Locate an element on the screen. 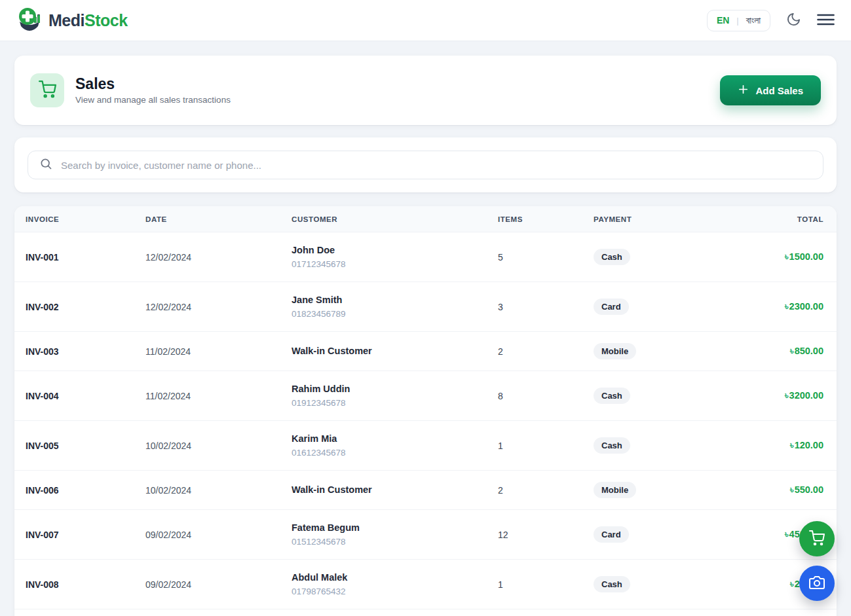 The width and height of the screenshot is (851, 616). plus-icon is located at coordinates (743, 90).